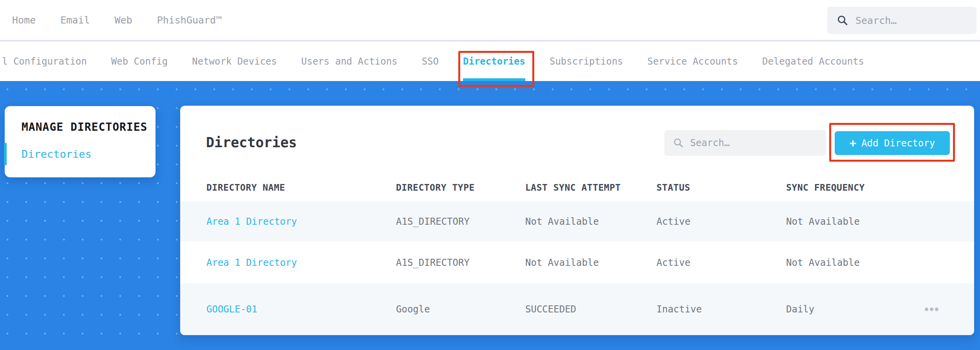 The image size is (980, 350). What do you see at coordinates (494, 80) in the screenshot?
I see `active-tab-underline` at bounding box center [494, 80].